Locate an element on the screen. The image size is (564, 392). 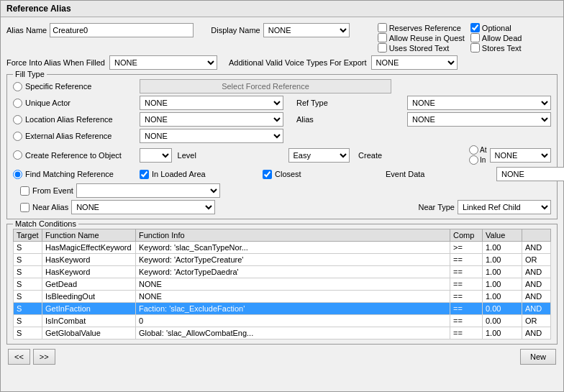
allow-dead-check: Allow Dead is located at coordinates (514, 37).